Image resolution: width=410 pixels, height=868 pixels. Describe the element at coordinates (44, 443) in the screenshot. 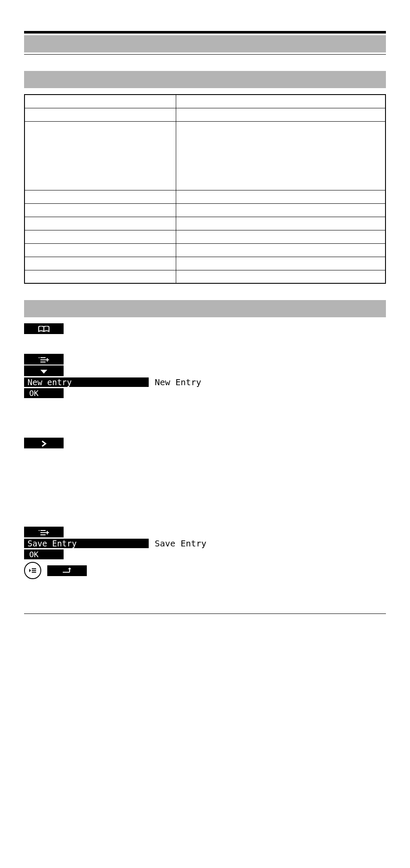

I see `chevron-right-key` at that location.